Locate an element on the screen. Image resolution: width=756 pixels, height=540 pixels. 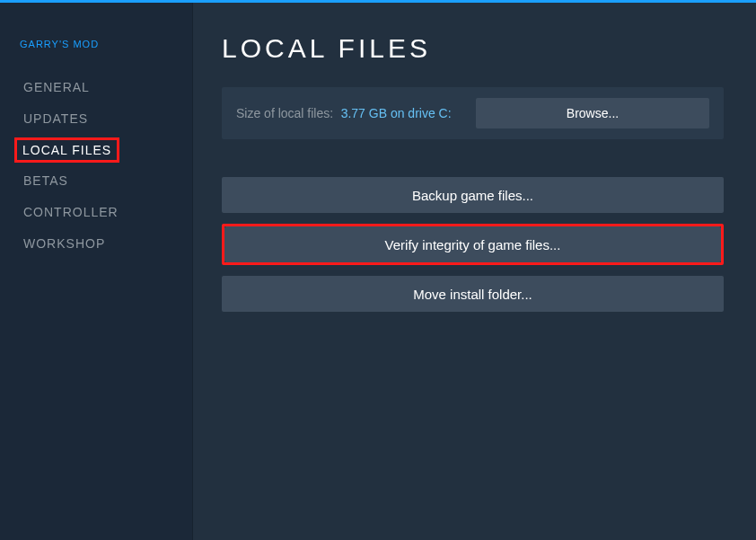
move-folder-button: Move install folder... is located at coordinates (472, 294).